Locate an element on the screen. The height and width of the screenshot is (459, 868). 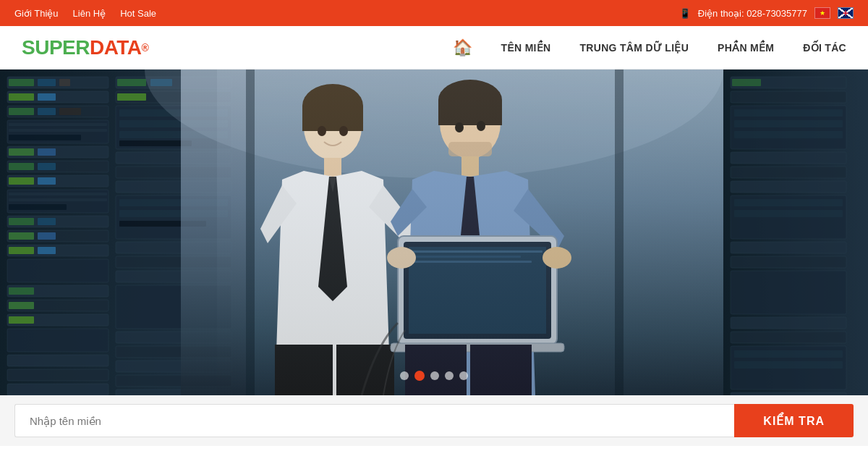
search-button: KIỂM TRA is located at coordinates (794, 421).